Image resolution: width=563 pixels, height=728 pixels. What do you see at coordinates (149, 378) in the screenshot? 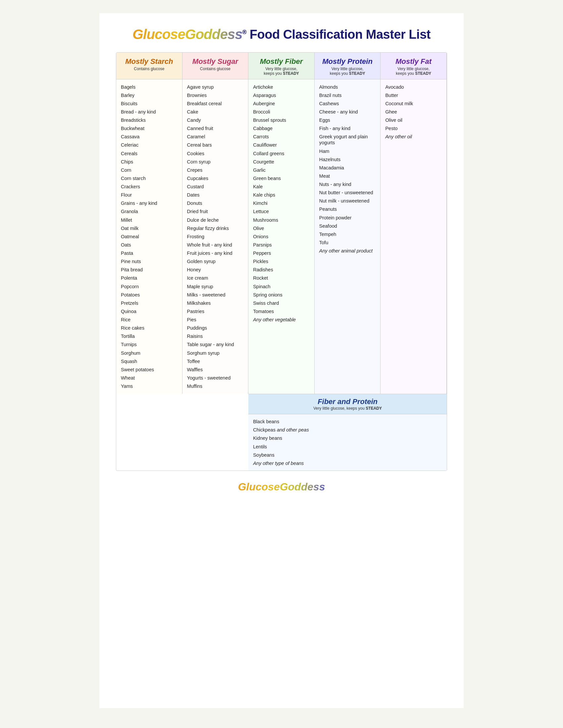
I see `food-item: Wheat` at bounding box center [149, 378].